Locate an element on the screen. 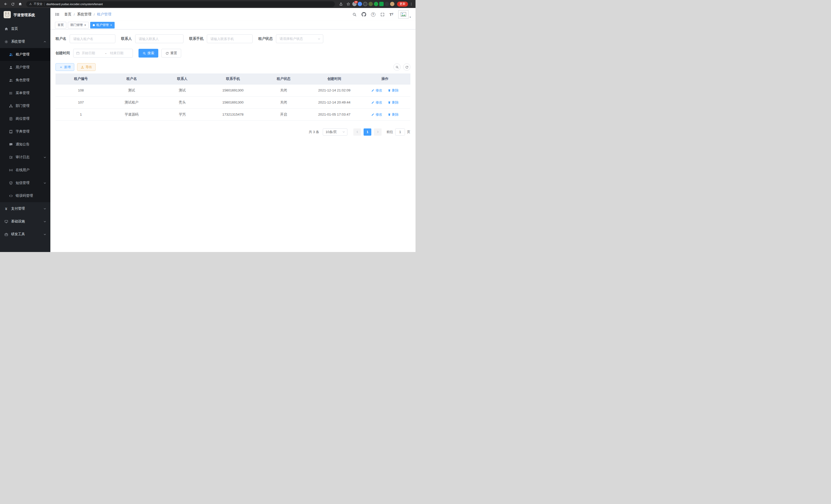 Image resolution: width=831 pixels, height=504 pixels. refresh-icon is located at coordinates (13, 4).